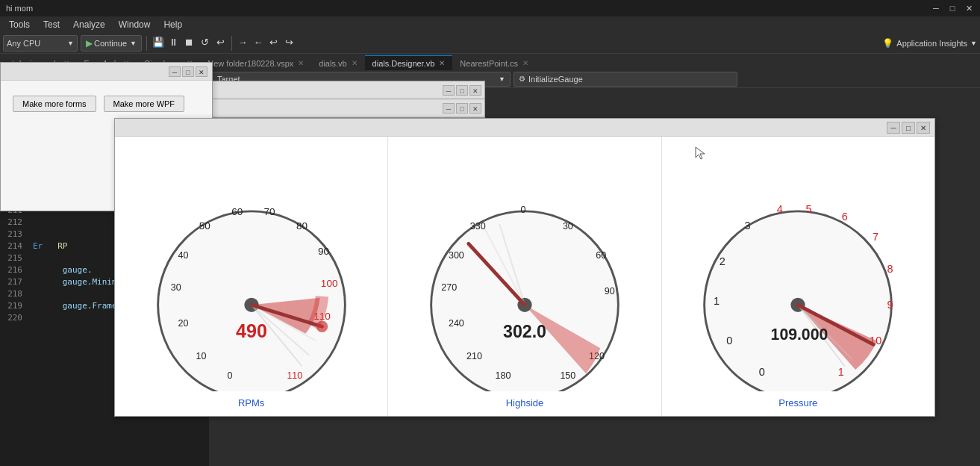  What do you see at coordinates (173, 25) in the screenshot?
I see `menu-help: Help` at bounding box center [173, 25].